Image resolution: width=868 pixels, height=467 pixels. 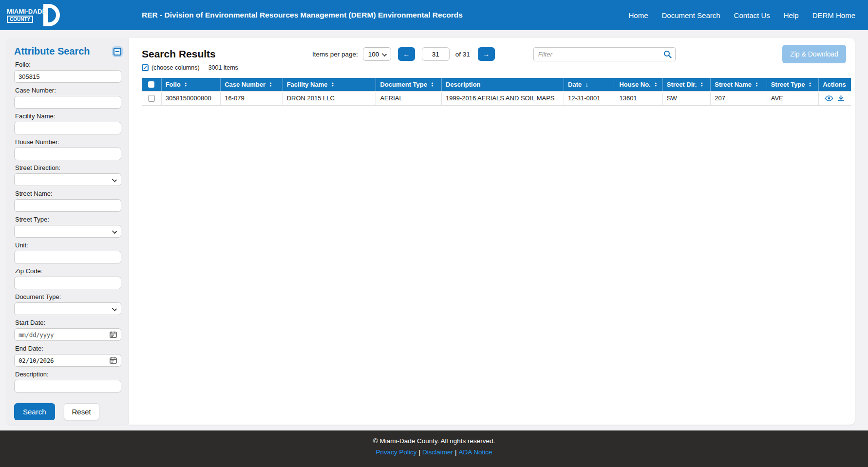 What do you see at coordinates (639, 16) in the screenshot?
I see `nav-home: Home` at bounding box center [639, 16].